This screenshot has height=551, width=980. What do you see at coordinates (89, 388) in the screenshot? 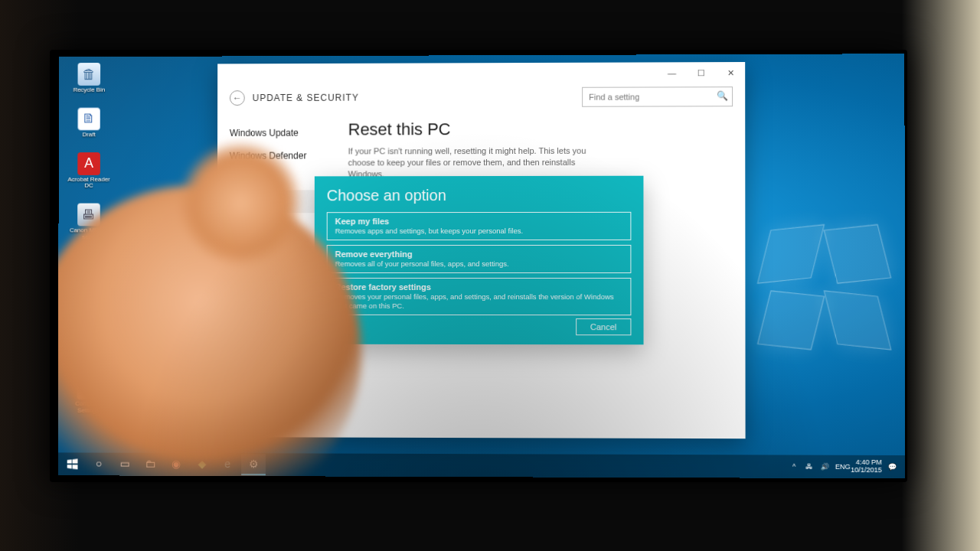
I see `shortcut-icon: ⚙` at bounding box center [89, 388].